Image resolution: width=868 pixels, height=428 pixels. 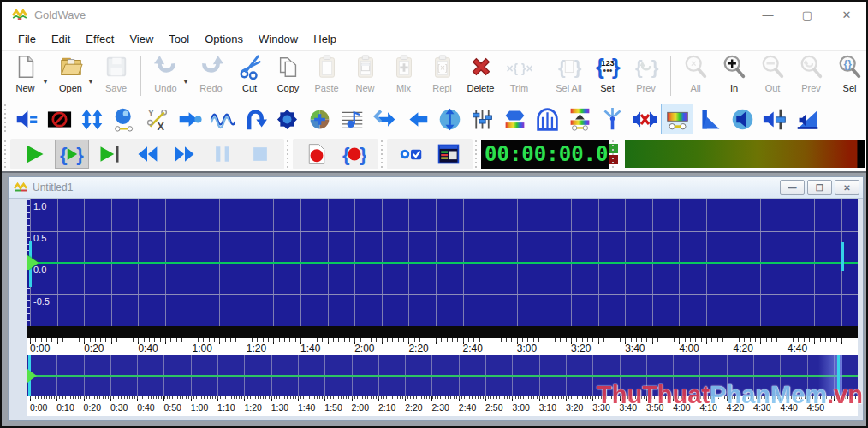 I want to click on menu-view: View, so click(x=141, y=39).